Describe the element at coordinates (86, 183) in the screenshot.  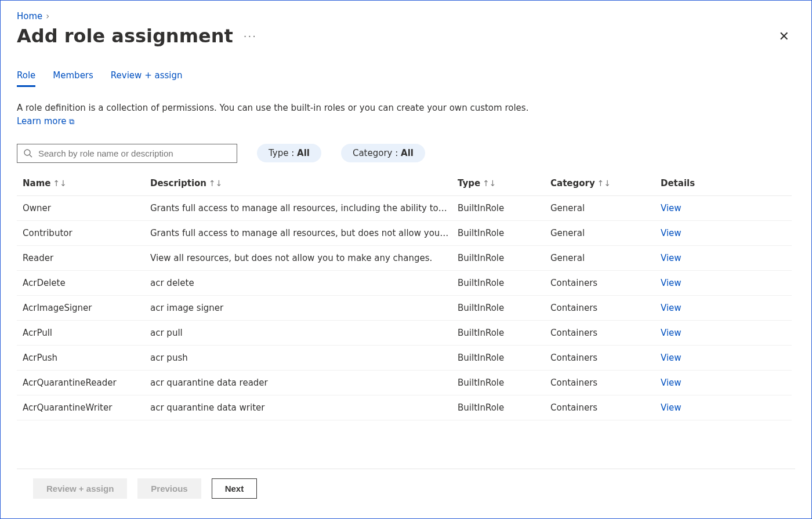
I see `col-name: Name↑↓` at that location.